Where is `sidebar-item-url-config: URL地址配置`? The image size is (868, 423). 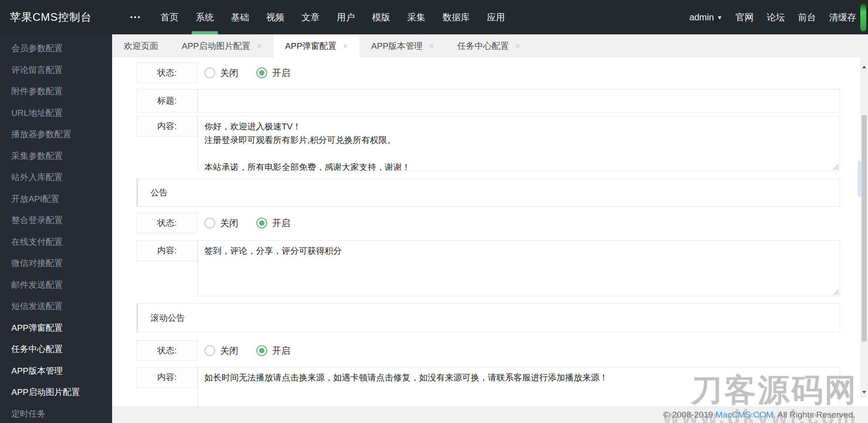 sidebar-item-url-config: URL地址配置 is located at coordinates (56, 113).